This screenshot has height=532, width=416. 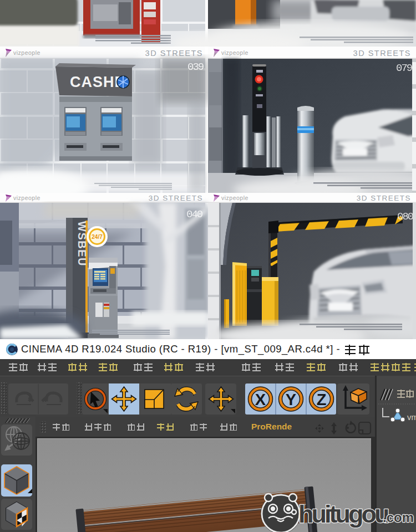 What do you see at coordinates (343, 514) in the screenshot?
I see `svg-text: huitugou` at bounding box center [343, 514].